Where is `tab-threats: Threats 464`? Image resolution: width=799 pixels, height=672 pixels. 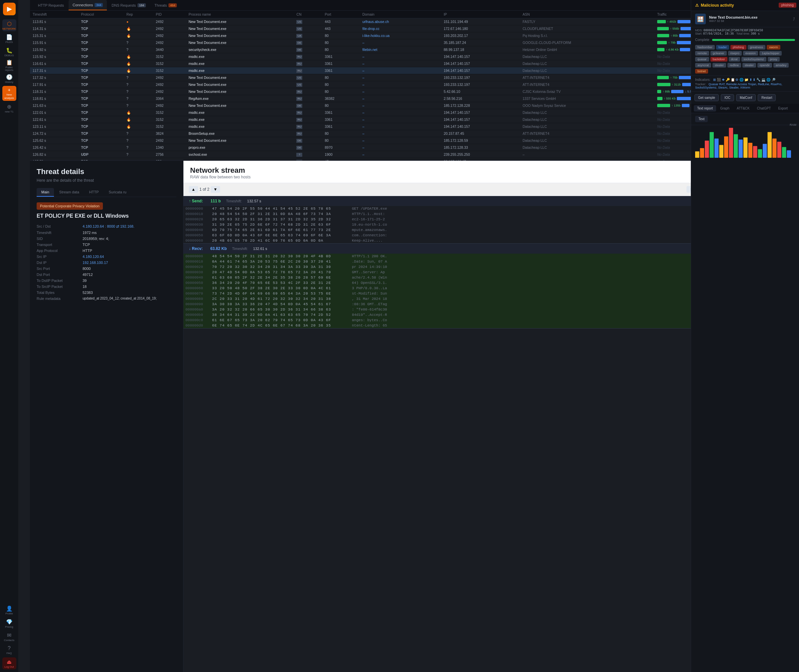
tab-threats: Threats 464 is located at coordinates (165, 5).